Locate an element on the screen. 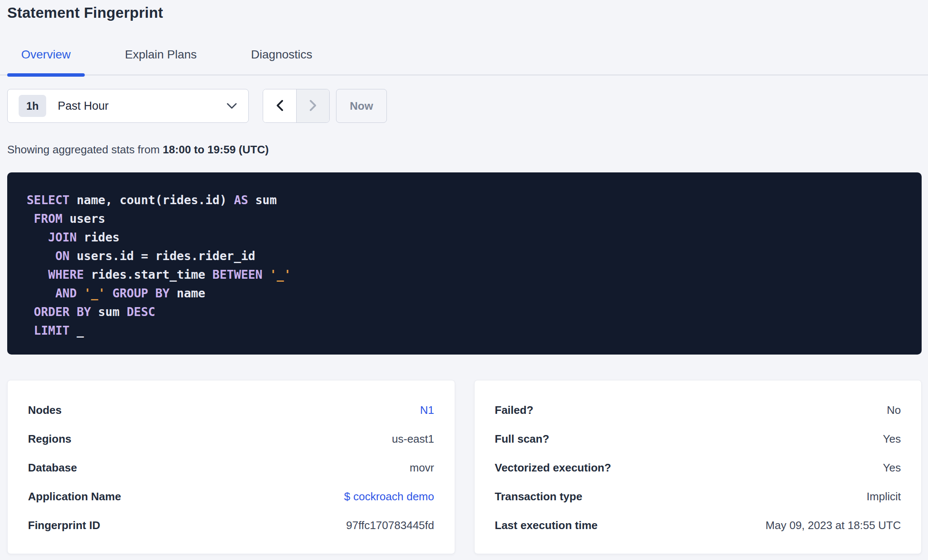  info-value-regions: us-east1 is located at coordinates (413, 439).